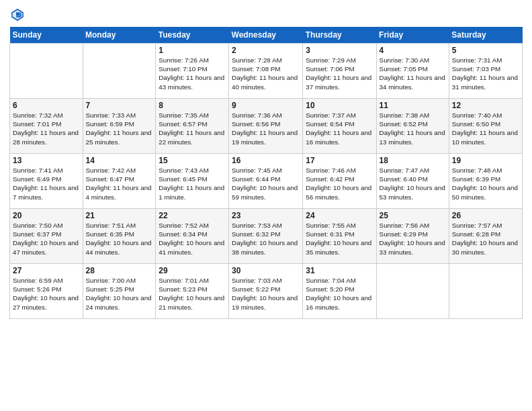 The height and width of the screenshot is (411, 532). I want to click on day-number: 21, so click(120, 216).